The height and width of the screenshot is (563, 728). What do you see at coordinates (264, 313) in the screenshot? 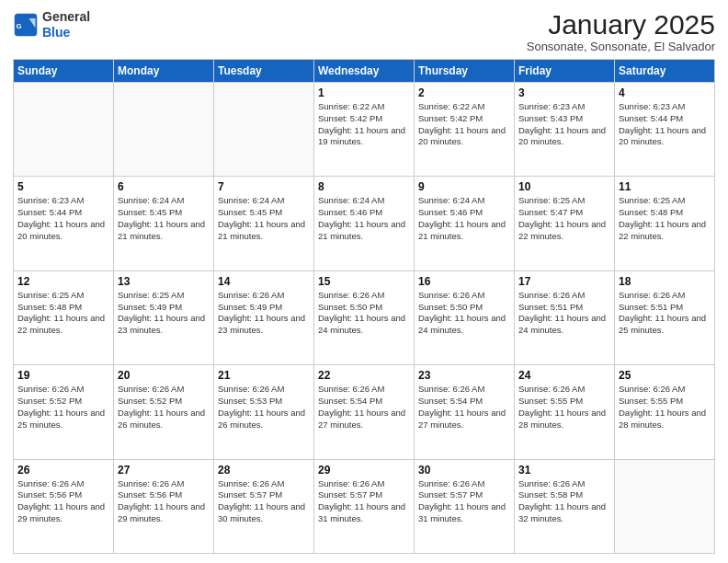
I see `day-detail: Sunrise: 6:26 AM Sunset: 5:49 PM Dayligh…` at bounding box center [264, 313].